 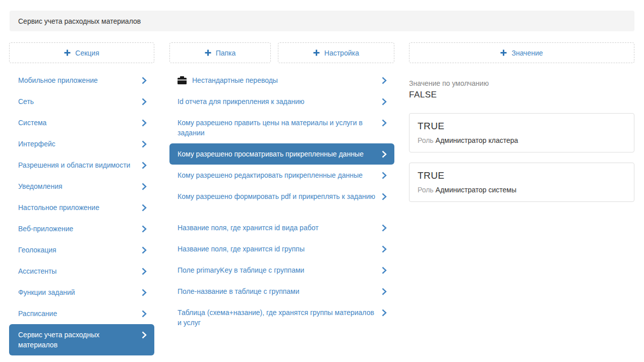 I want to click on value-card-value: TRUE, so click(x=521, y=126).